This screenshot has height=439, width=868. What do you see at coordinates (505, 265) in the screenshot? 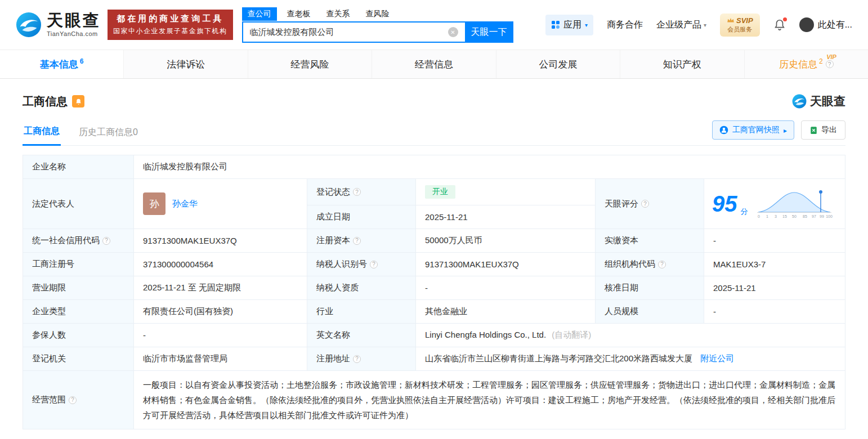
I see `value-taxpayer-id: 91371300MAK1EUX37Q` at bounding box center [505, 265].